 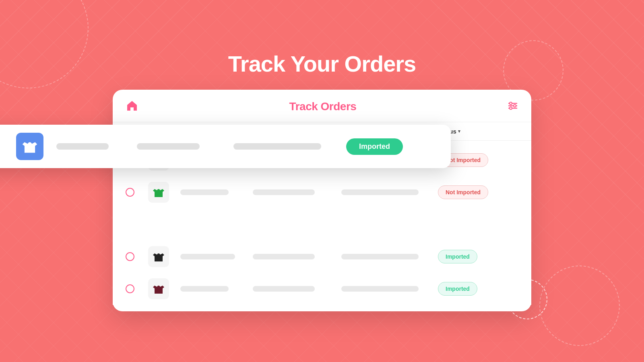 I want to click on table-row: Not Imported, so click(x=322, y=192).